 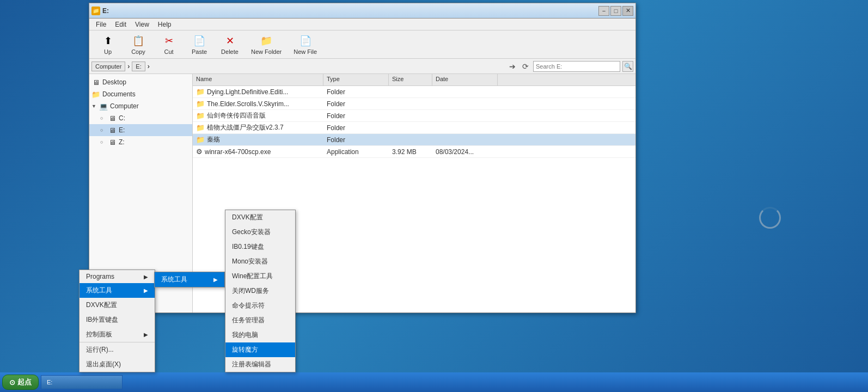 What do you see at coordinates (414, 104) in the screenshot?
I see `file-row: 📁 The.Elder.Scrolls.V.Skyrim... Folder` at bounding box center [414, 104].